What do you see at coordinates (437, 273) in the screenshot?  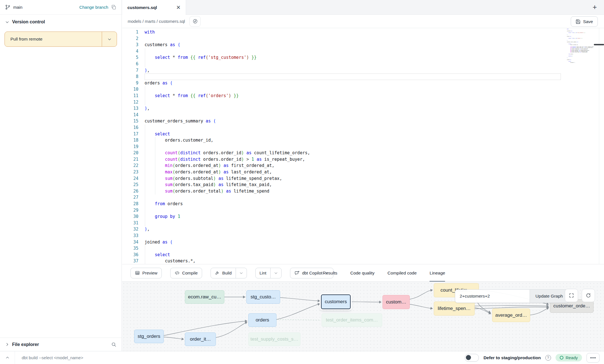 I see `tab-lineage: Lineage` at bounding box center [437, 273].